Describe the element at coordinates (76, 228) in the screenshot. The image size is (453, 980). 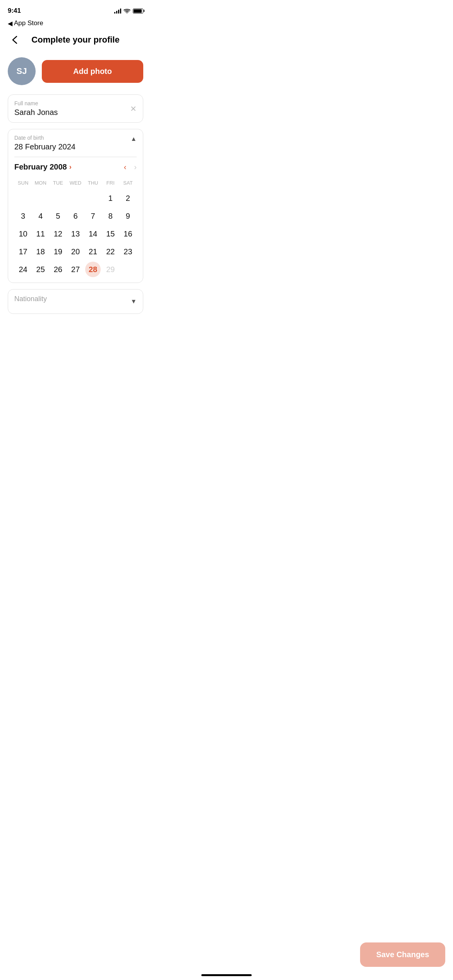
I see `calendar-grid: SUN MON TUE WED THU FRI SAT 123456789101…` at that location.